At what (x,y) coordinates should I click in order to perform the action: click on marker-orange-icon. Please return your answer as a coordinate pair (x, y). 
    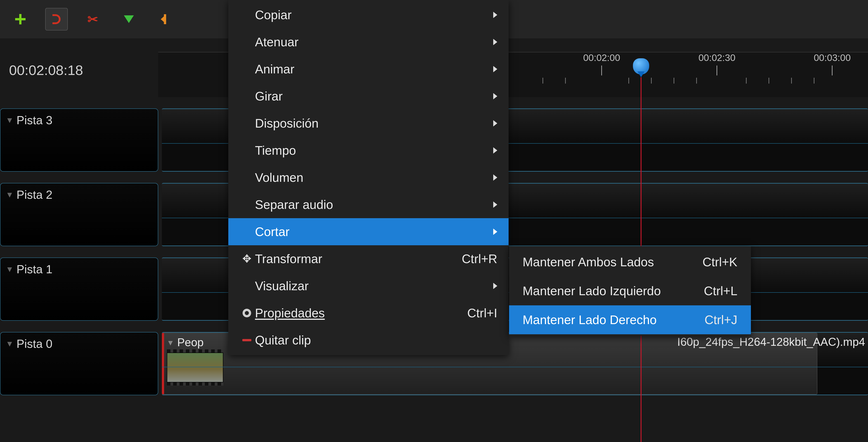
    Looking at the image, I should click on (165, 19).